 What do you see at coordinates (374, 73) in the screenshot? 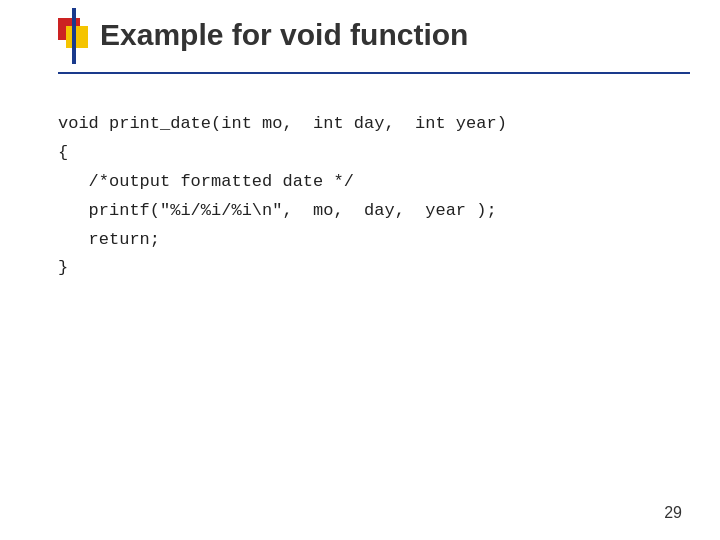
I see `title-rule` at bounding box center [374, 73].